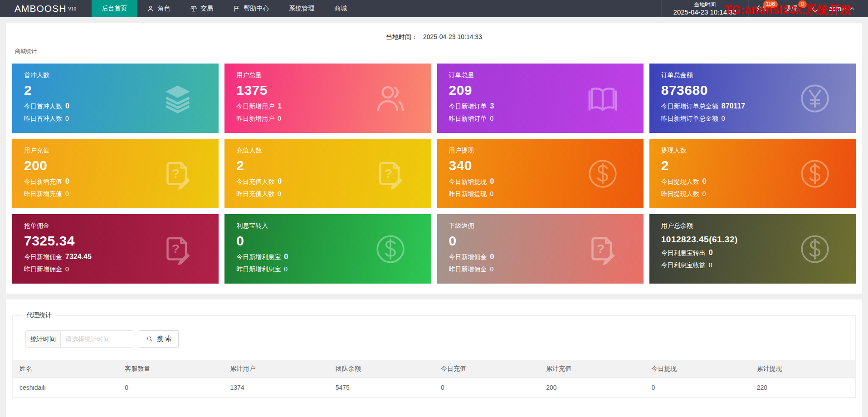 Image resolution: width=868 pixels, height=417 pixels. Describe the element at coordinates (255, 182) in the screenshot. I see `stat-card-line-label: 今日充值人数` at that location.